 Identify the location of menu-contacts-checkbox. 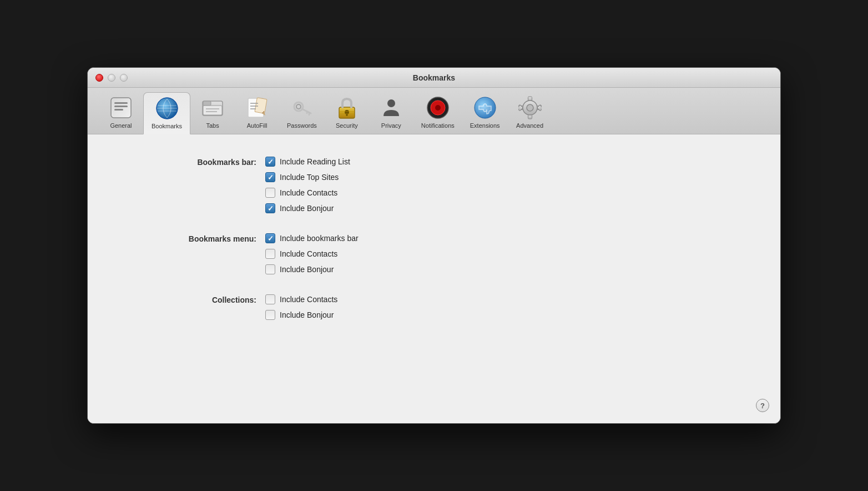
(270, 254).